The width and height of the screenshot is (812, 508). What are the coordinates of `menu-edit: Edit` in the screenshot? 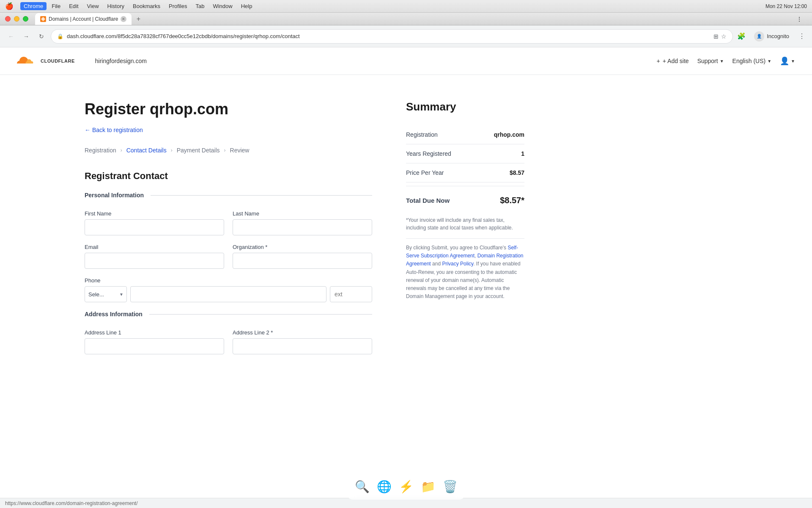 It's located at (74, 6).